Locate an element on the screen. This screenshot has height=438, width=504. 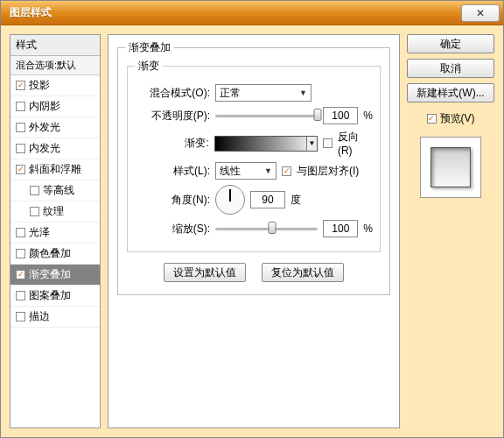
sidebar-item-label: 投影 is located at coordinates (39, 86).